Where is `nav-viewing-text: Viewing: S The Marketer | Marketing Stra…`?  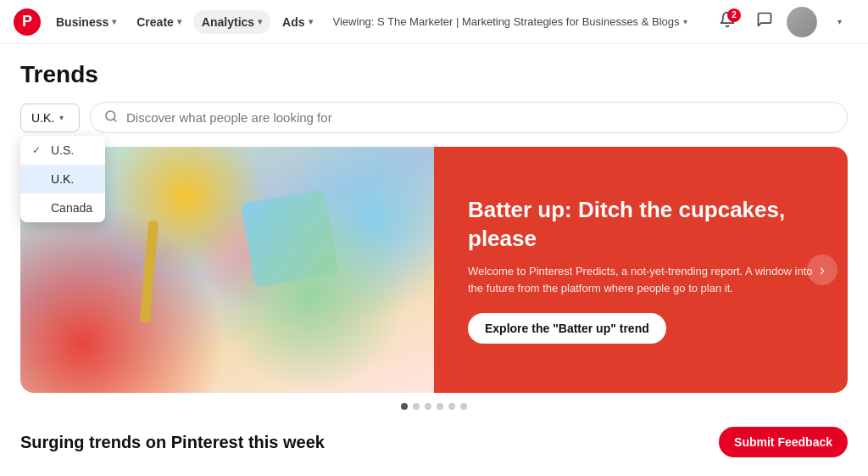
nav-viewing-text: Viewing: S The Marketer | Marketing Stra… is located at coordinates (507, 22).